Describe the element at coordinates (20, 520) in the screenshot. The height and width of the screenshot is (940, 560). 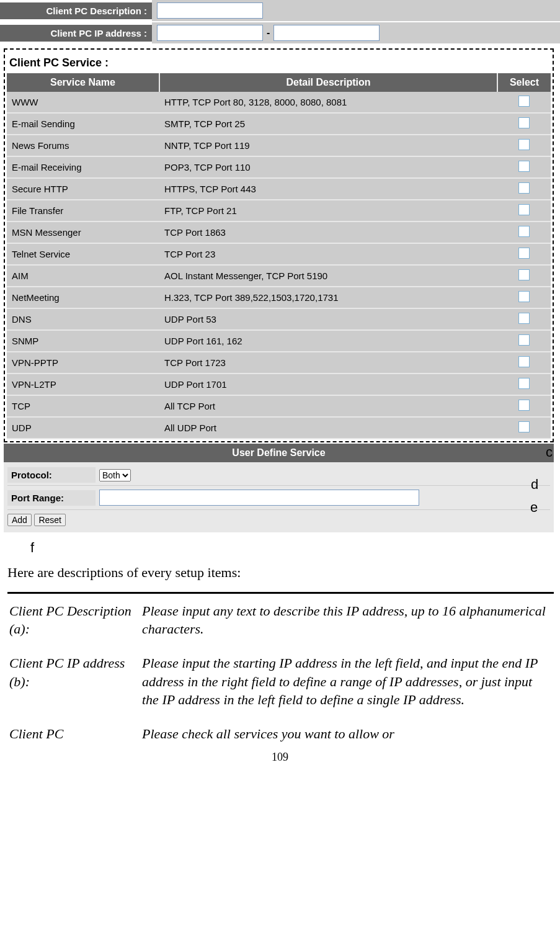
I see `add-button: Add` at that location.